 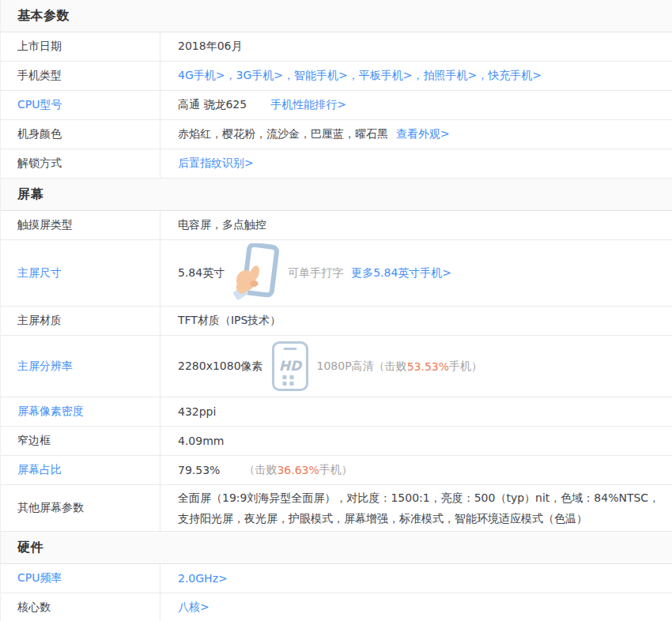 What do you see at coordinates (337, 578) in the screenshot?
I see `spec-row: CPU频率2.0GHz>` at bounding box center [337, 578].